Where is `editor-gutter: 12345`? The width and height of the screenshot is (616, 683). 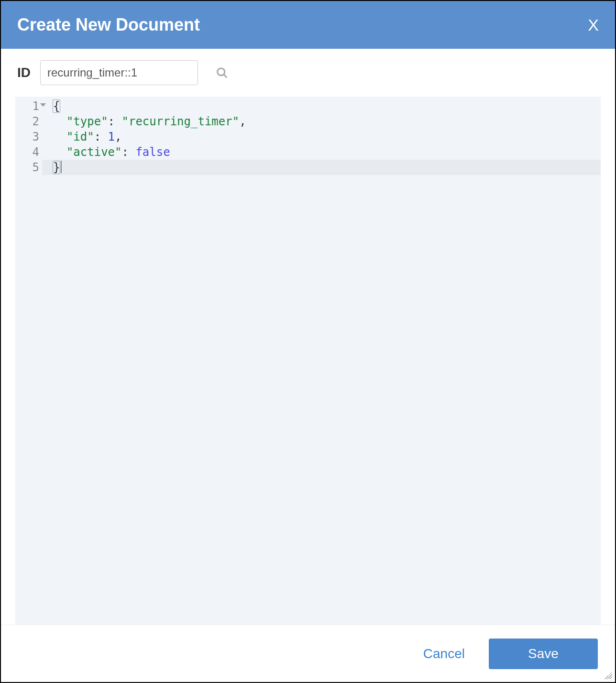 editor-gutter: 12345 is located at coordinates (29, 361).